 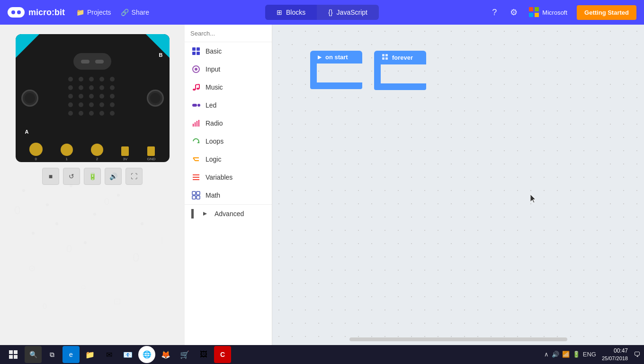 I want to click on firefox-icon: 🦊, so click(x=166, y=355).